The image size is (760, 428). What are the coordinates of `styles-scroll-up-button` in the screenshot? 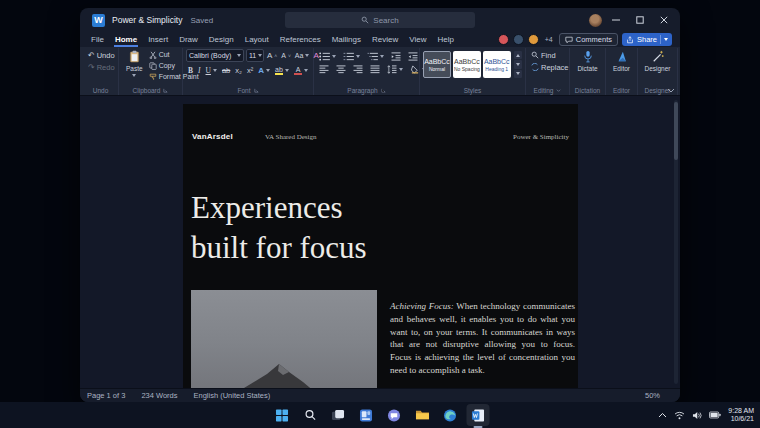 It's located at (518, 55).